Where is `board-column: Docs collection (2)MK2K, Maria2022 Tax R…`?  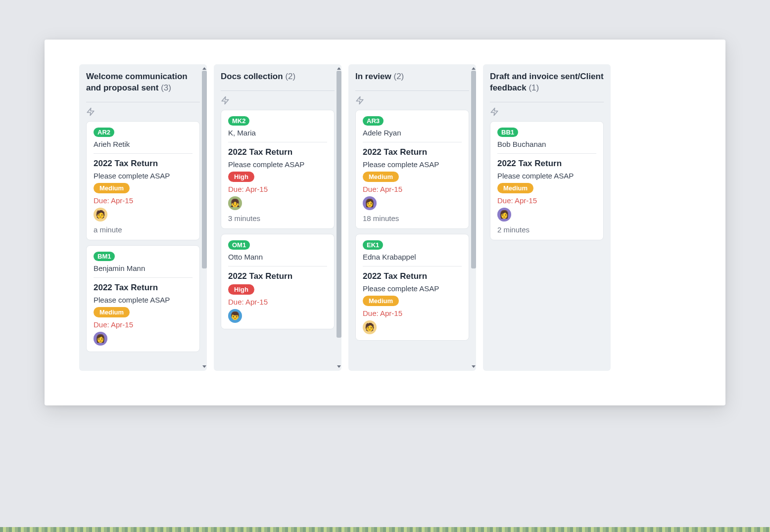 board-column: Docs collection (2)MK2K, Maria2022 Tax R… is located at coordinates (278, 218).